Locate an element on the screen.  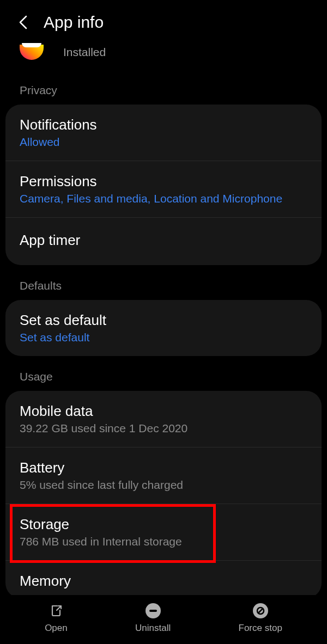
set-default-subtitle: Set as default is located at coordinates (164, 338).